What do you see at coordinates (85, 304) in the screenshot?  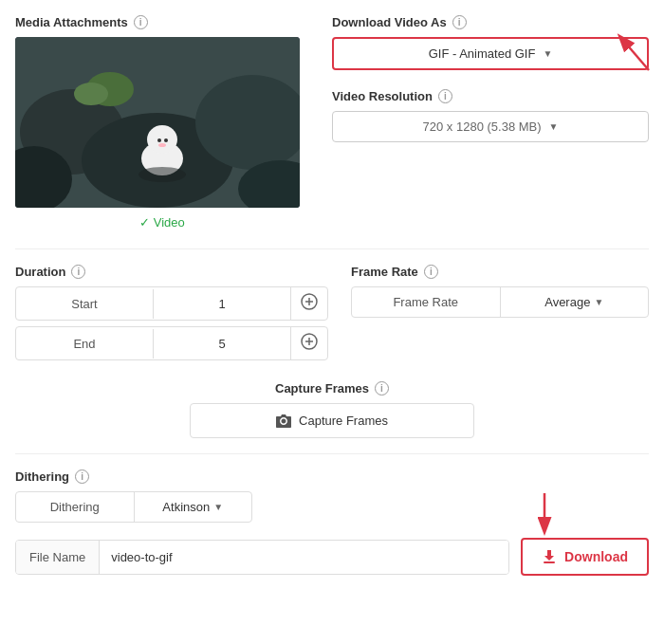 I see `start-label: Start` at bounding box center [85, 304].